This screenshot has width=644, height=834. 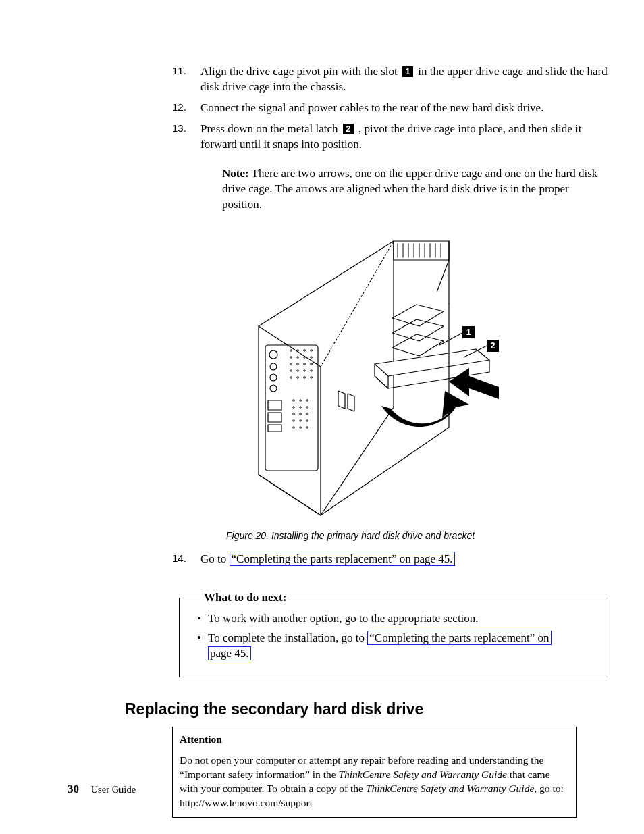 I want to click on step-number: 12., so click(x=180, y=107).